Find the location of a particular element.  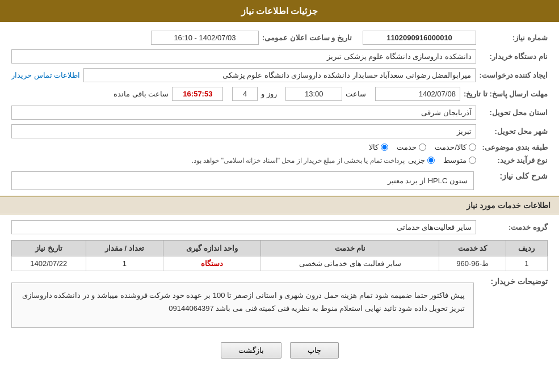

services-section-header: اطلاعات خدمات مورد نیاز is located at coordinates (279, 205).